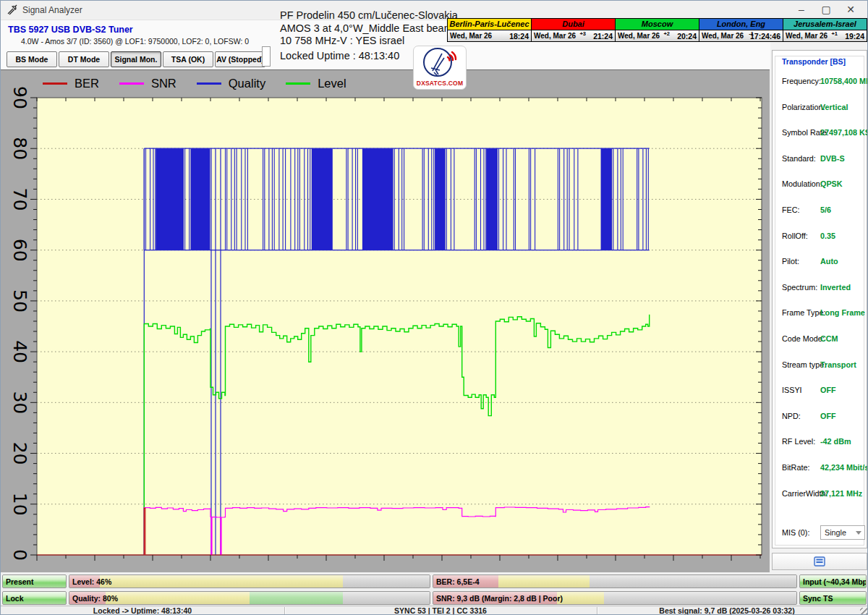  Describe the element at coordinates (440, 83) in the screenshot. I see `logo-text: DXSATCS.COM` at that location.